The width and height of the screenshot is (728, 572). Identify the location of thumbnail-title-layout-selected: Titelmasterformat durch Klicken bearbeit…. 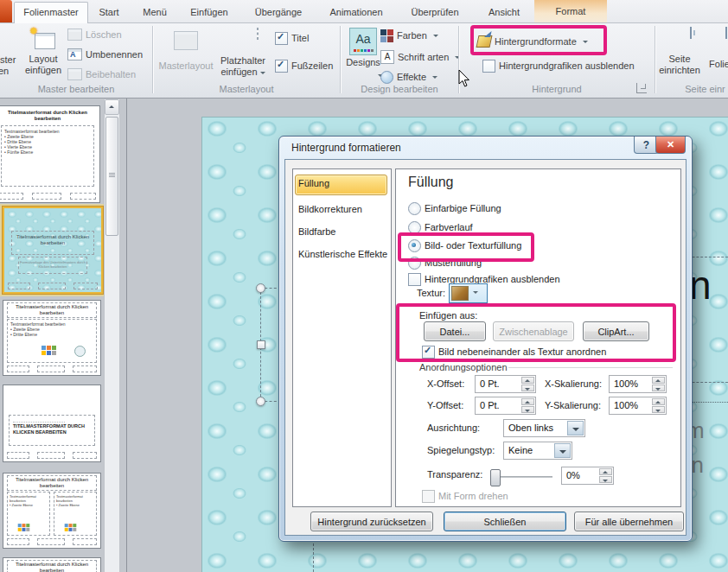
(53, 251).